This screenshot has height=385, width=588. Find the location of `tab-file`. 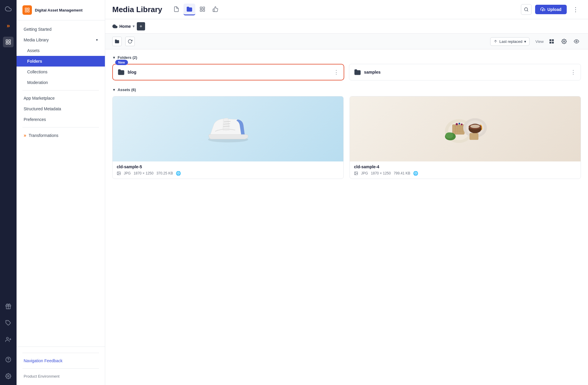

tab-file is located at coordinates (176, 9).